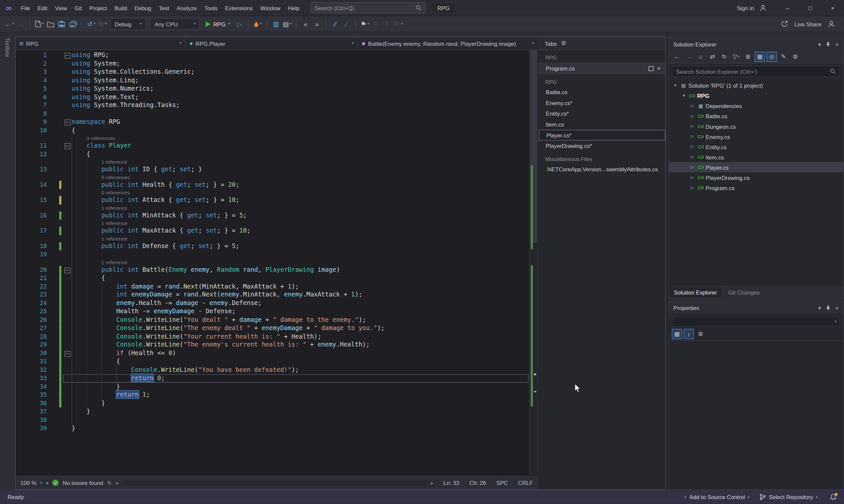 This screenshot has height=504, width=844. Describe the element at coordinates (61, 8) in the screenshot. I see `menu-item-view: View` at that location.